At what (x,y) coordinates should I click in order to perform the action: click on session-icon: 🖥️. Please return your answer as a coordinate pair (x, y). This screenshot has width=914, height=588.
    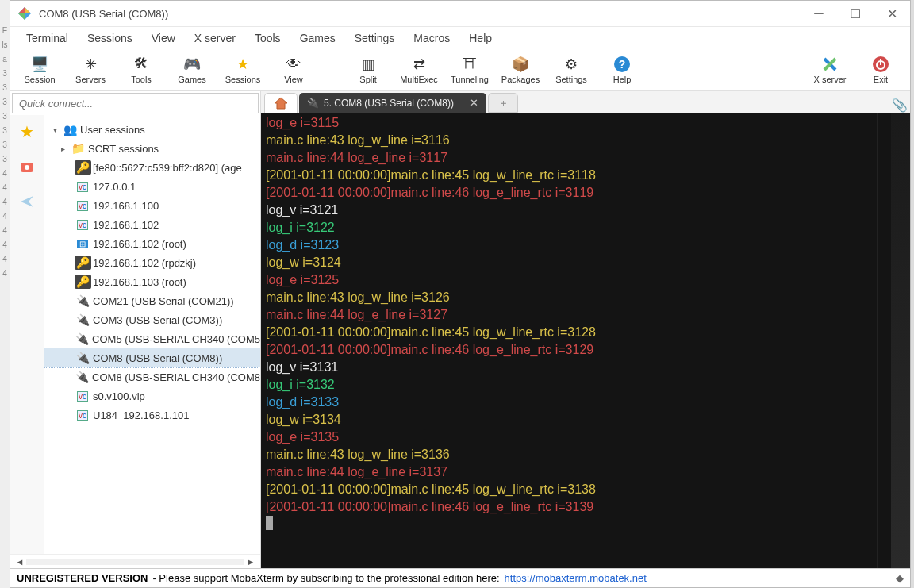
    Looking at the image, I should click on (40, 64).